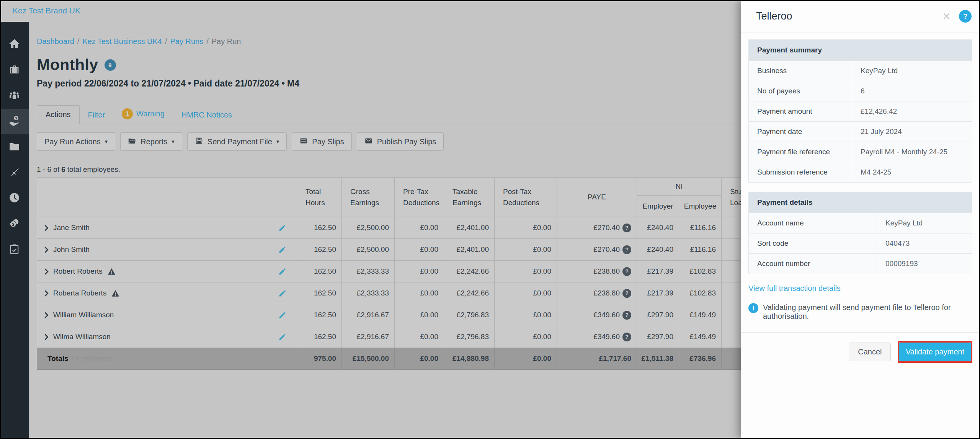  What do you see at coordinates (965, 16) in the screenshot?
I see `help-icon: ?` at bounding box center [965, 16].